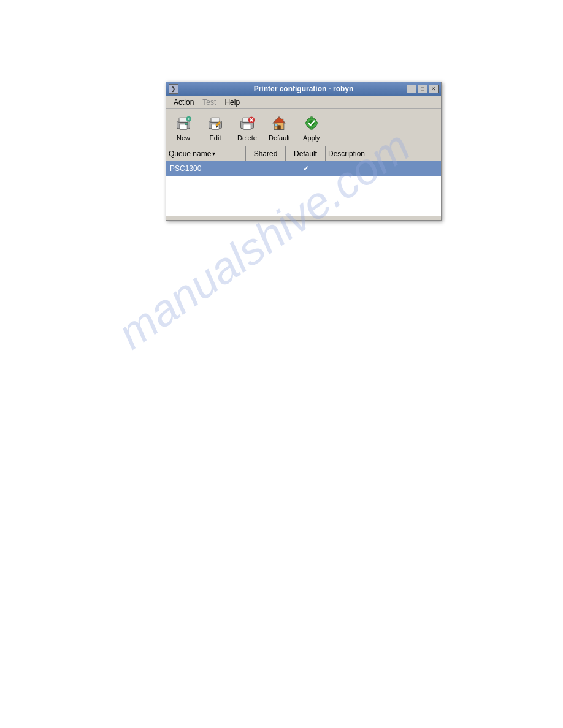 The width and height of the screenshot is (563, 728). What do you see at coordinates (247, 138) in the screenshot?
I see `delete-label: Delete` at bounding box center [247, 138].